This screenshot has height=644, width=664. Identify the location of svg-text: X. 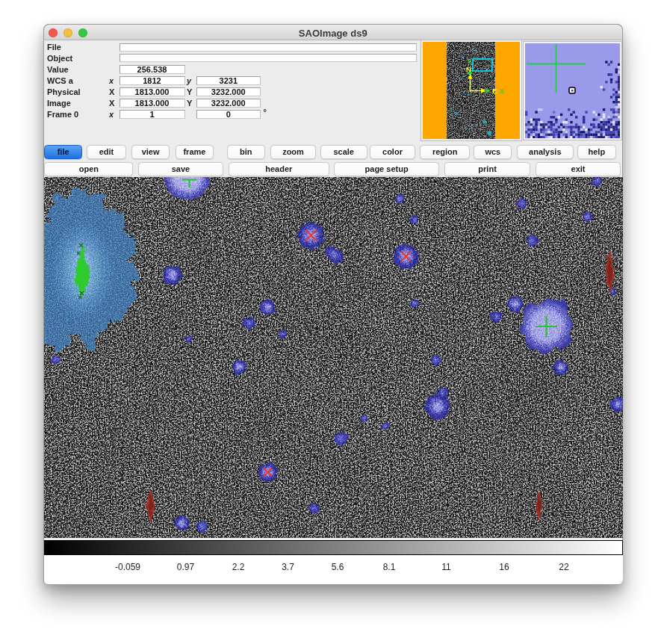
(502, 91).